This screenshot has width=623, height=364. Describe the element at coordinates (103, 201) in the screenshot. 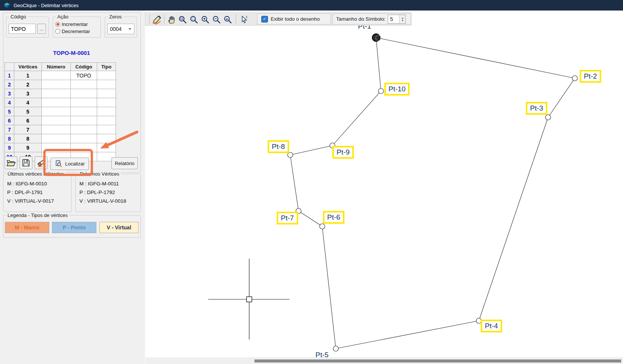

I see `info-line: V : VIRTUAL-V-0018` at that location.